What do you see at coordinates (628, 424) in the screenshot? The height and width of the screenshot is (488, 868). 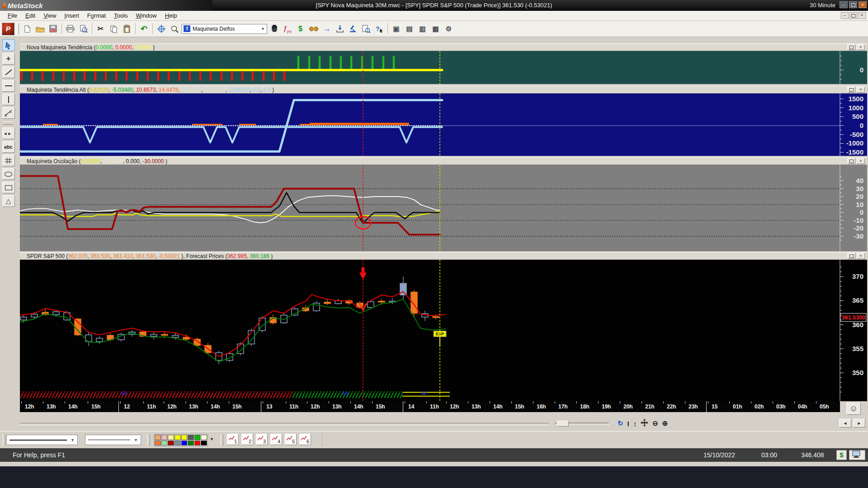 I see `ibeam-icon: I` at bounding box center [628, 424].